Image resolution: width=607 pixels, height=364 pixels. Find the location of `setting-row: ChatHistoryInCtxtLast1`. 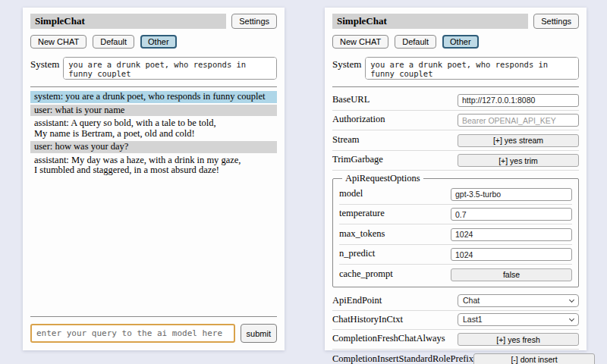

setting-row: ChatHistoryInCtxtLast1 is located at coordinates (455, 320).